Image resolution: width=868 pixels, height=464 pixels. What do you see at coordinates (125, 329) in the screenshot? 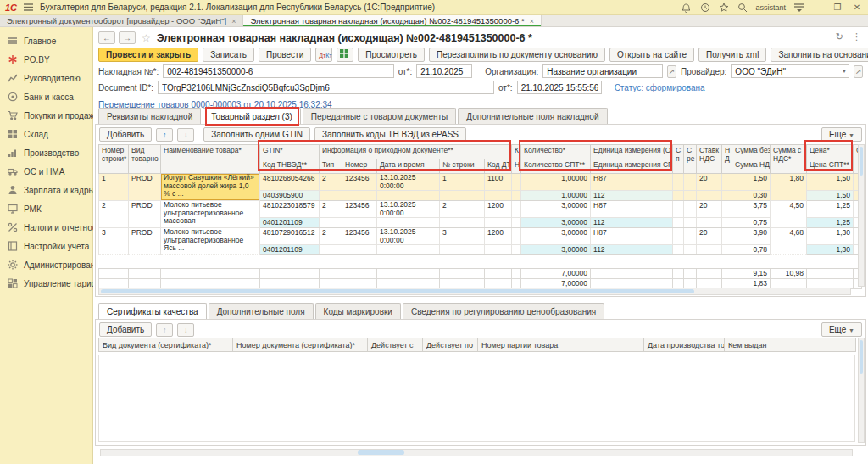
I see `add-certificate-button: Добавить` at bounding box center [125, 329].